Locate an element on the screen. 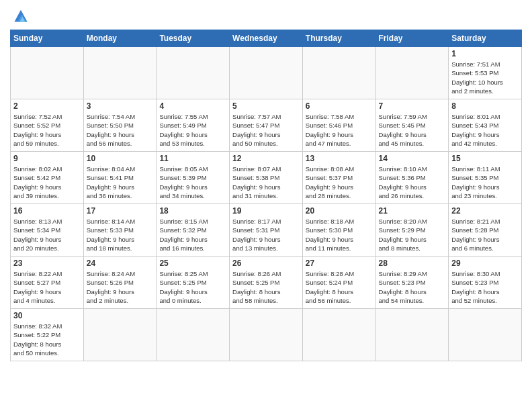 The image size is (532, 411). calendar-cell: 7Sunrise: 7:59 AM Sunset: 5:45 PM Daylig… is located at coordinates (412, 126).